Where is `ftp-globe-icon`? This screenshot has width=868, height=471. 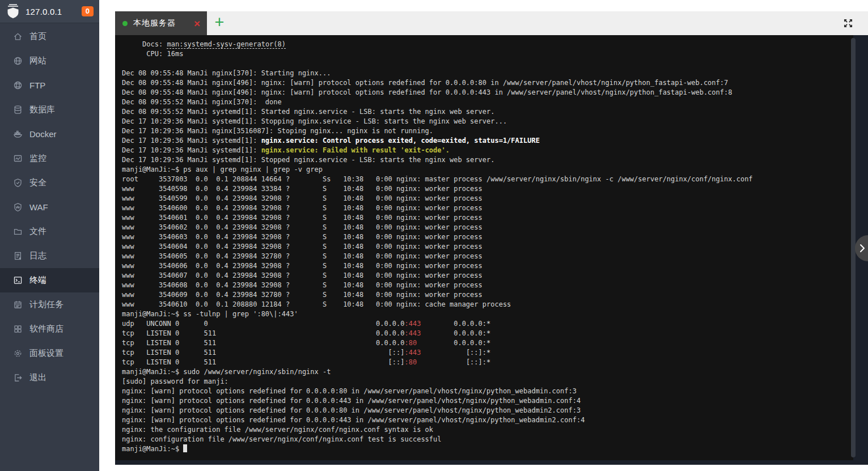 ftp-globe-icon is located at coordinates (18, 85).